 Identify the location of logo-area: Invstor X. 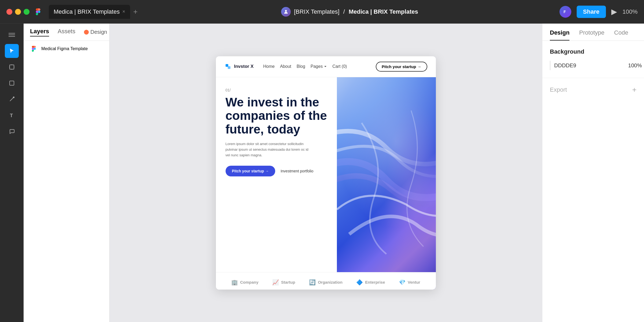
(239, 66).